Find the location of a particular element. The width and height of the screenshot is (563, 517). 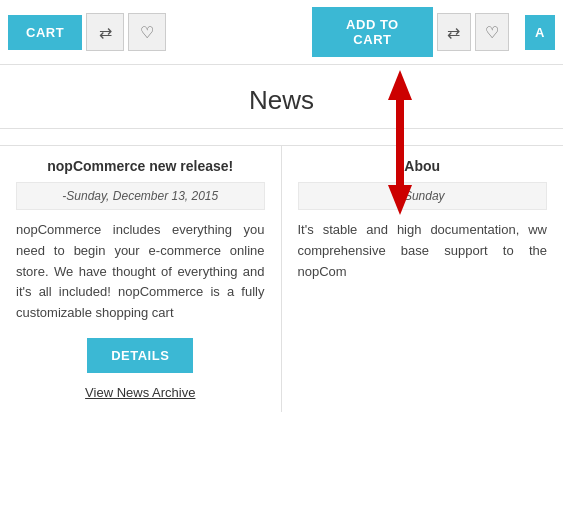

right-cart-section: A is located at coordinates (540, 32).